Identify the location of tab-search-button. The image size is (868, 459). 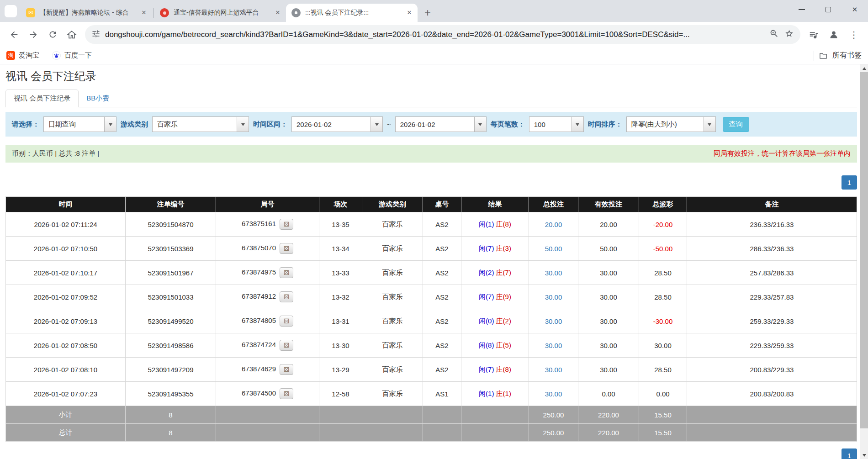
(11, 11).